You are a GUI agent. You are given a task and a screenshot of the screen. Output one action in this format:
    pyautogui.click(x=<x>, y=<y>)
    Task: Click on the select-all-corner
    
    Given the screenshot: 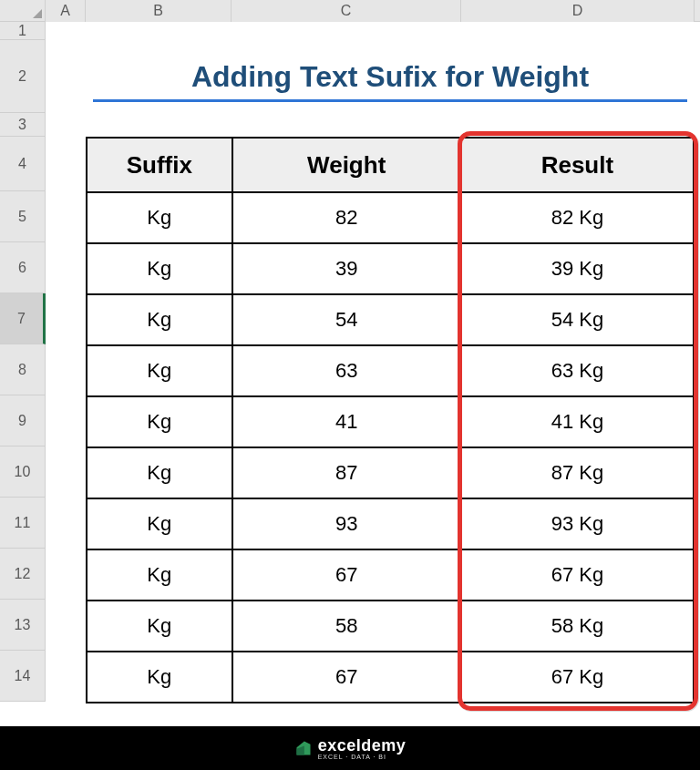 What is the action you would take?
    pyautogui.click(x=23, y=11)
    